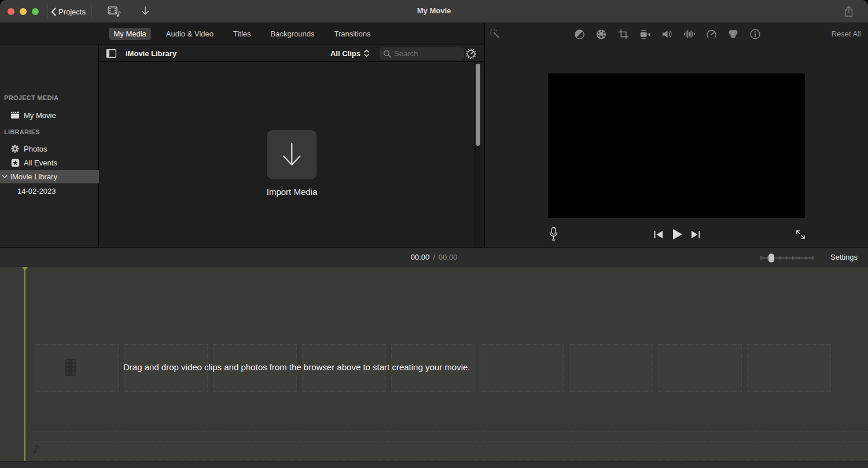  I want to click on import-media-label: Import Media, so click(292, 192).